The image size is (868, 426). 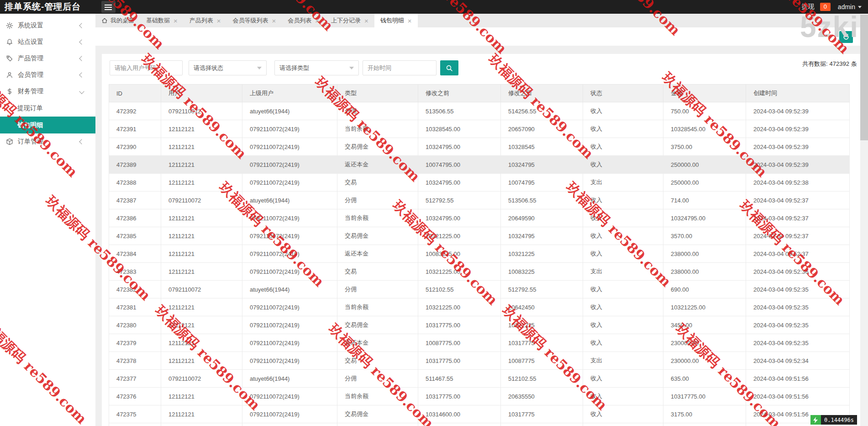 What do you see at coordinates (284, 68) in the screenshot?
I see `filter-bar: 请选择状态 请选择类型` at bounding box center [284, 68].